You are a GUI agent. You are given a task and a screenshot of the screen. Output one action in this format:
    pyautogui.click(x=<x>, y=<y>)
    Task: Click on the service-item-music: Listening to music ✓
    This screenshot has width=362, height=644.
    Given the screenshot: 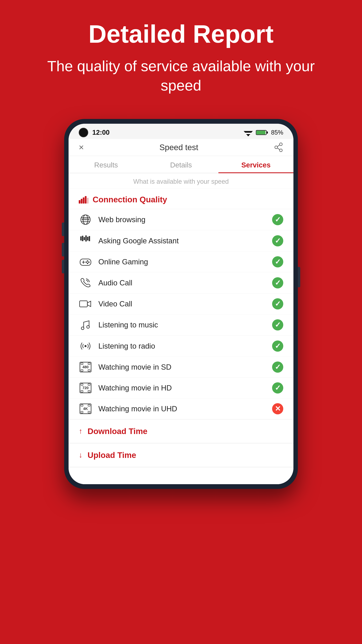 What is the action you would take?
    pyautogui.click(x=181, y=325)
    